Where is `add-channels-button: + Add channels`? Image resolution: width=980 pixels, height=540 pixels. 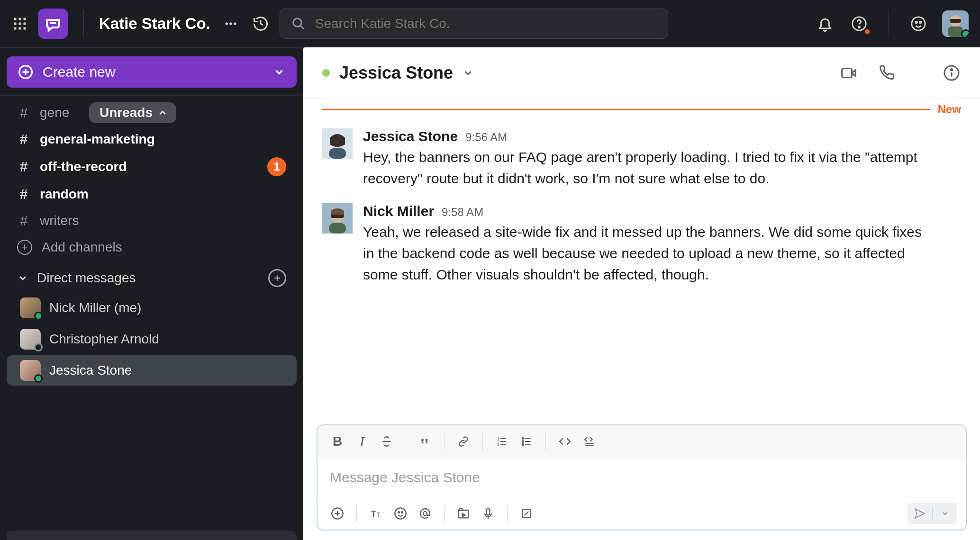
add-channels-button: + Add channels is located at coordinates (152, 247).